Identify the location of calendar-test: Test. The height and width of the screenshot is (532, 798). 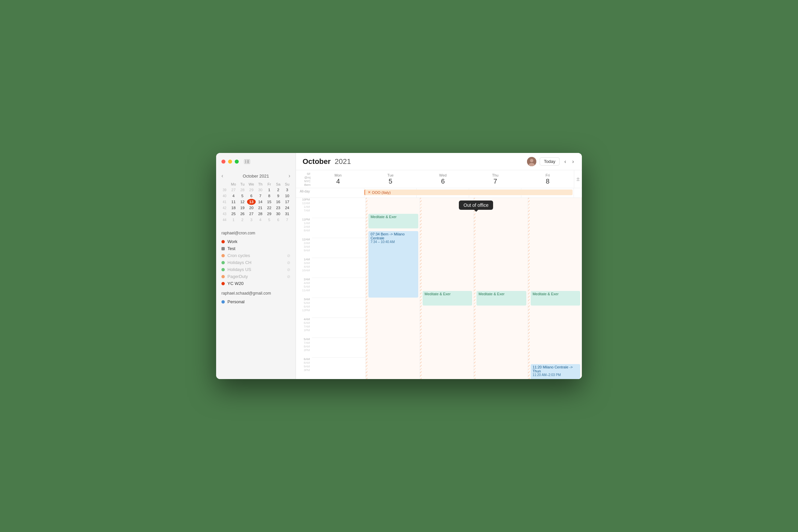
(256, 248).